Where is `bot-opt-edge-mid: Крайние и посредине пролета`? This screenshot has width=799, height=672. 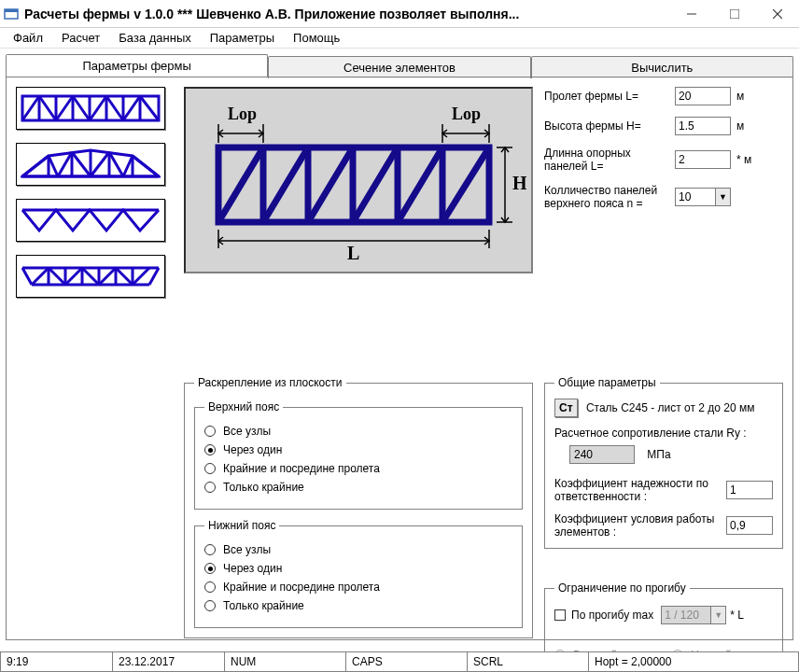
bot-opt-edge-mid: Крайние и посредине пролета is located at coordinates (358, 587).